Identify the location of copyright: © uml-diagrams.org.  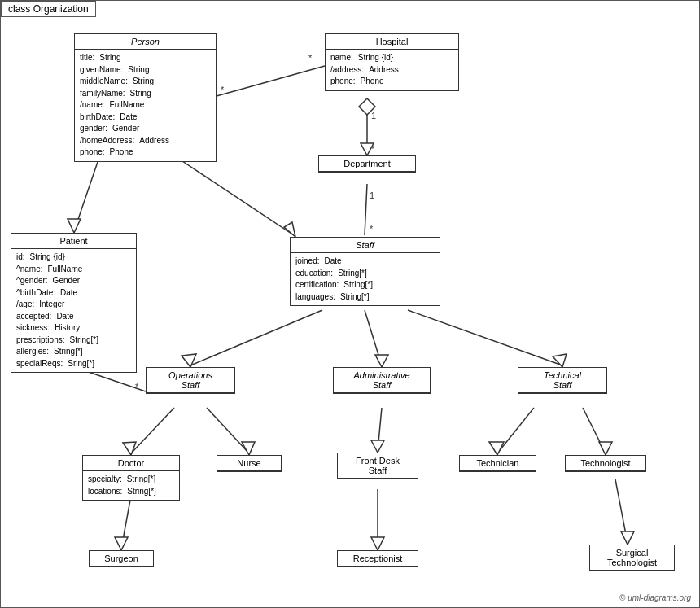
(655, 597).